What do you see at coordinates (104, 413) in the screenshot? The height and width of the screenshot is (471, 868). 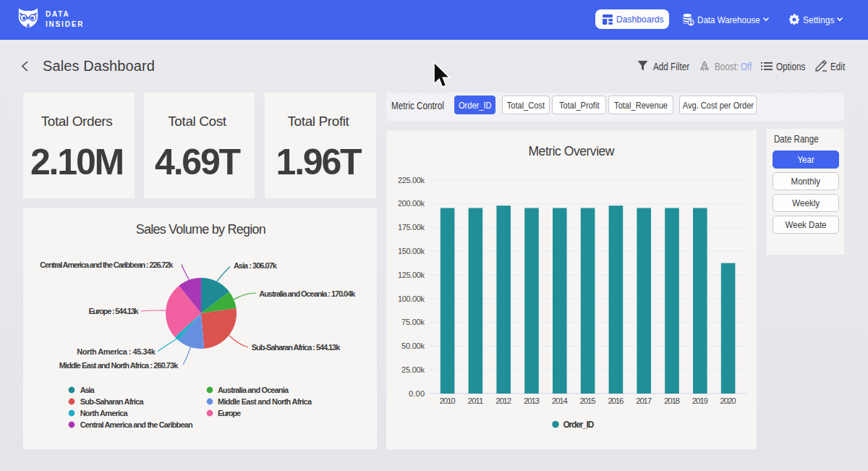 I see `svg-text: North America` at bounding box center [104, 413].